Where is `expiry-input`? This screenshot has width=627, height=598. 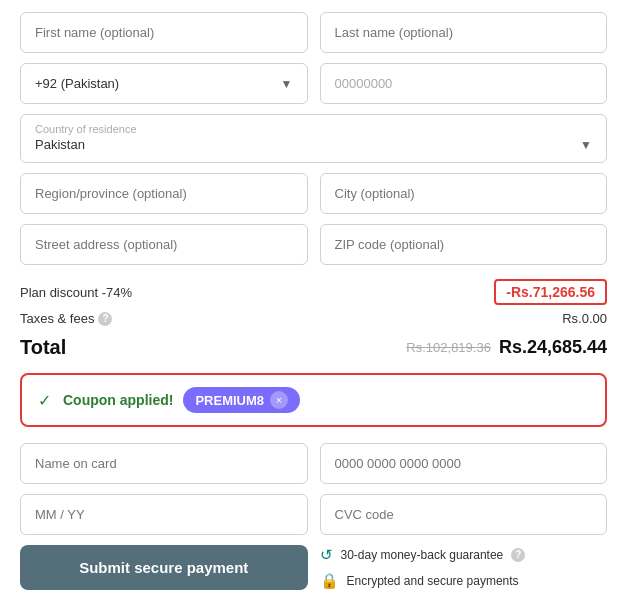
expiry-input is located at coordinates (164, 514).